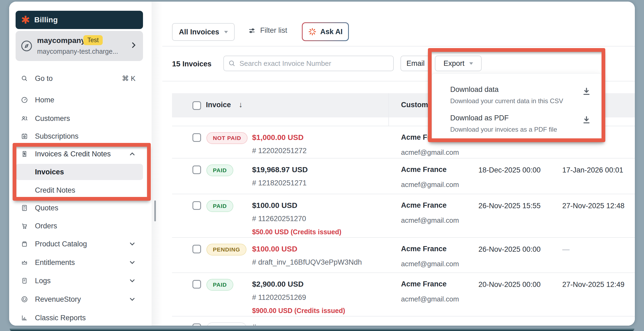  I want to click on due-date: 17-Jan-2026 00:01, so click(593, 170).